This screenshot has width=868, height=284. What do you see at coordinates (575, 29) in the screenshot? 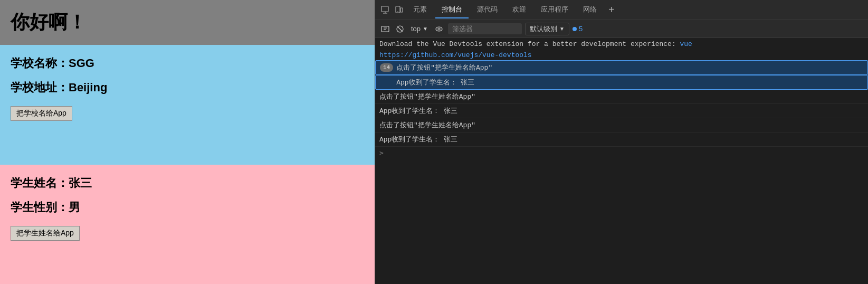
I see `count-dot` at bounding box center [575, 29].